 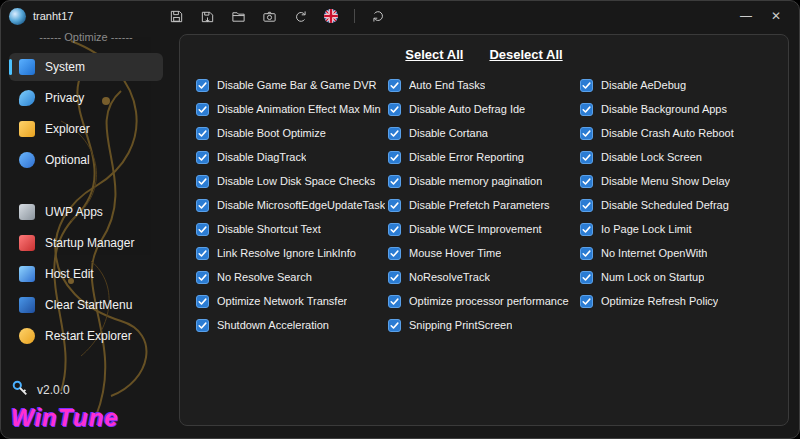 I want to click on sidebar-item-explorer: Explorer, so click(x=86, y=129).